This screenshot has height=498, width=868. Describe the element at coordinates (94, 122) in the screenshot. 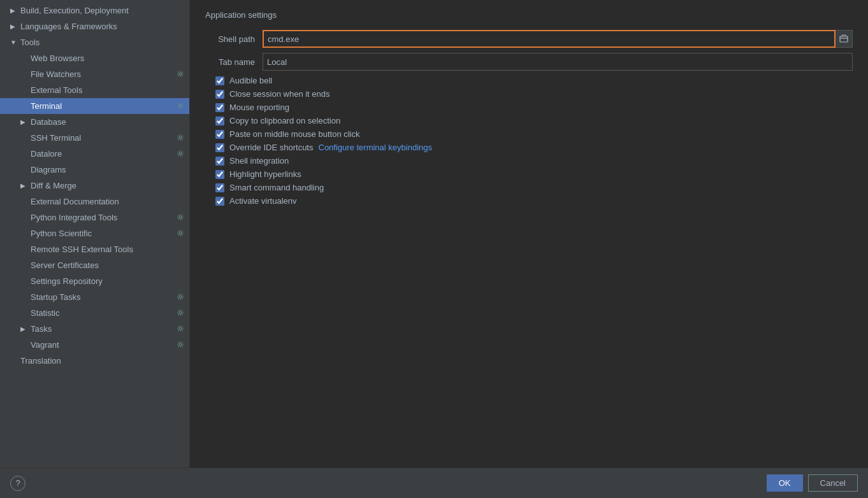

I see `sidebar-item-database: ▶Database` at that location.